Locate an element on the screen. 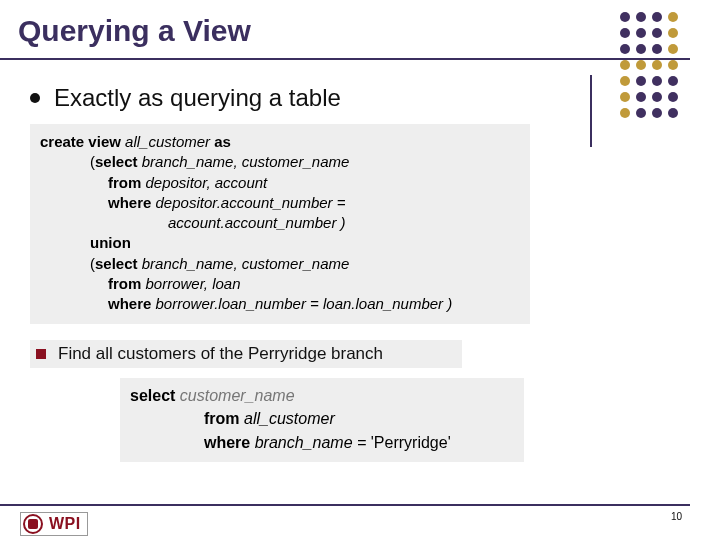 The width and height of the screenshot is (720, 540). wpi-logo: WPI is located at coordinates (54, 524).